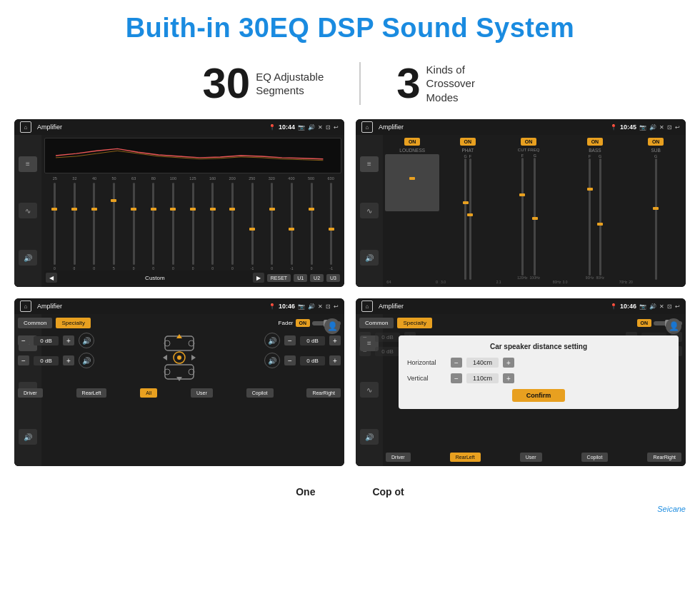 The width and height of the screenshot is (700, 616). I want to click on back-icon-2: ↩, so click(677, 127).